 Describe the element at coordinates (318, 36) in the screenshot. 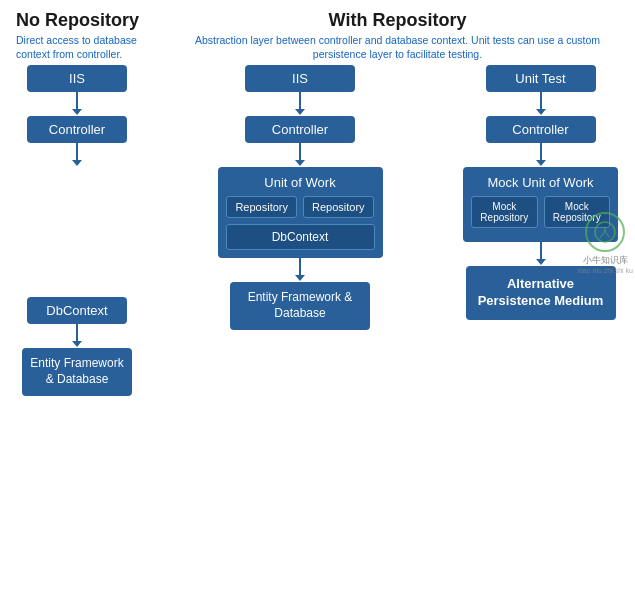

I see `header-row: No Repository Direct access to database …` at that location.